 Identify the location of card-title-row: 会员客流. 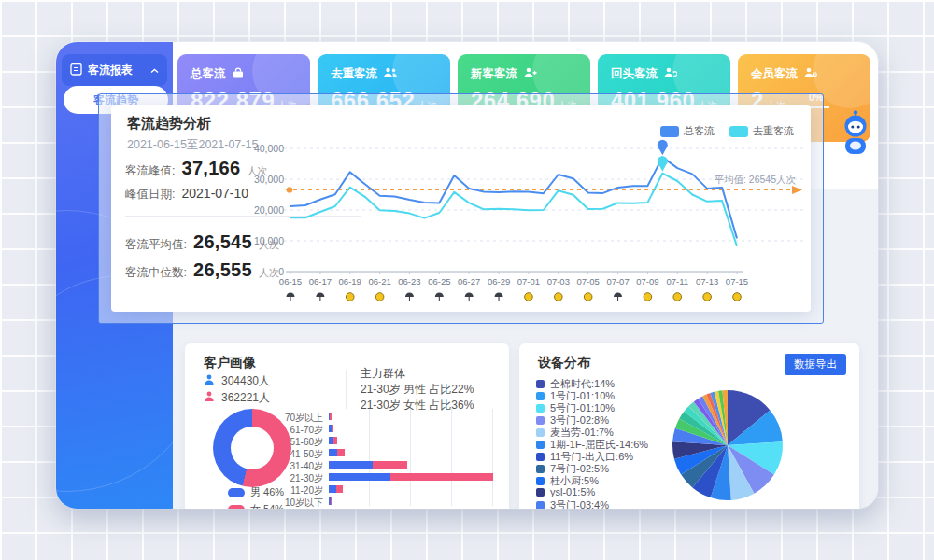
(785, 75).